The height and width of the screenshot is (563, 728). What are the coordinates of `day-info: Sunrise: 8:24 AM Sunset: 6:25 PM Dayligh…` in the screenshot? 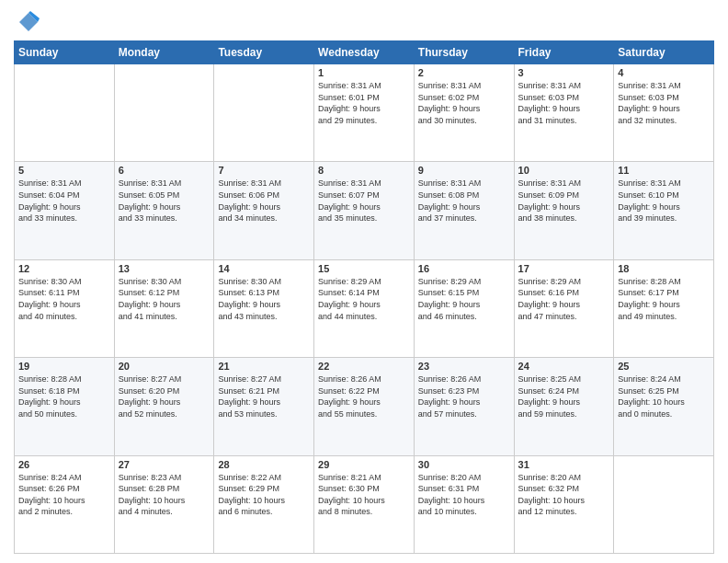 It's located at (664, 396).